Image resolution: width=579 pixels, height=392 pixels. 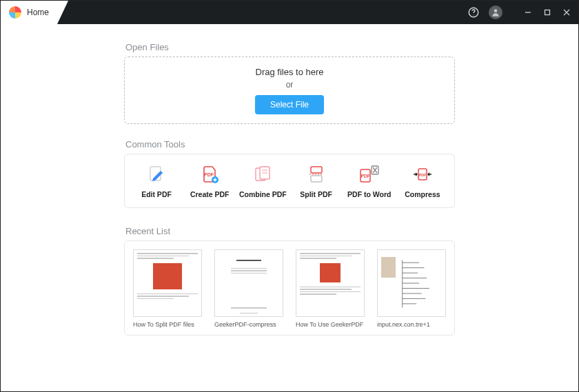 What do you see at coordinates (369, 174) in the screenshot?
I see `pdf-to-word-icon: PDF` at bounding box center [369, 174].